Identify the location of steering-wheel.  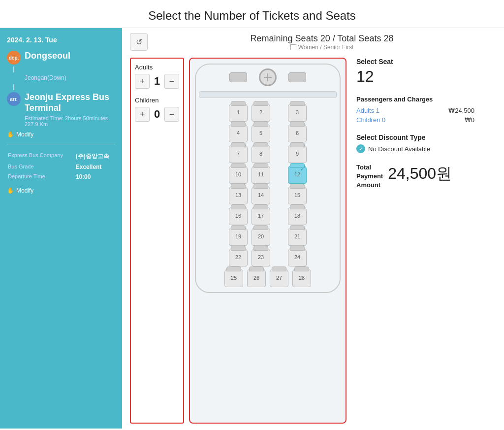
(268, 77).